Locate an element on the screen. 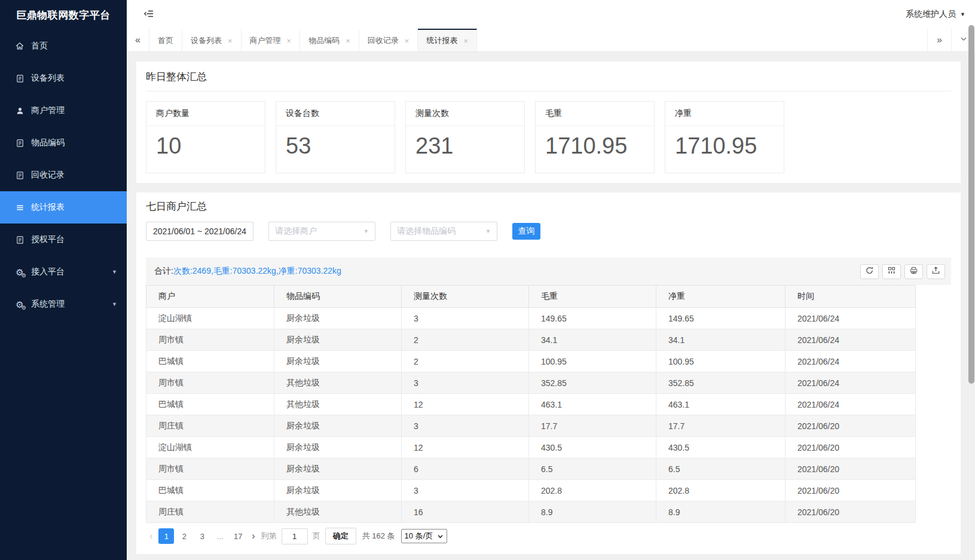 Image resolution: width=975 pixels, height=560 pixels. refresh-button is located at coordinates (869, 271).